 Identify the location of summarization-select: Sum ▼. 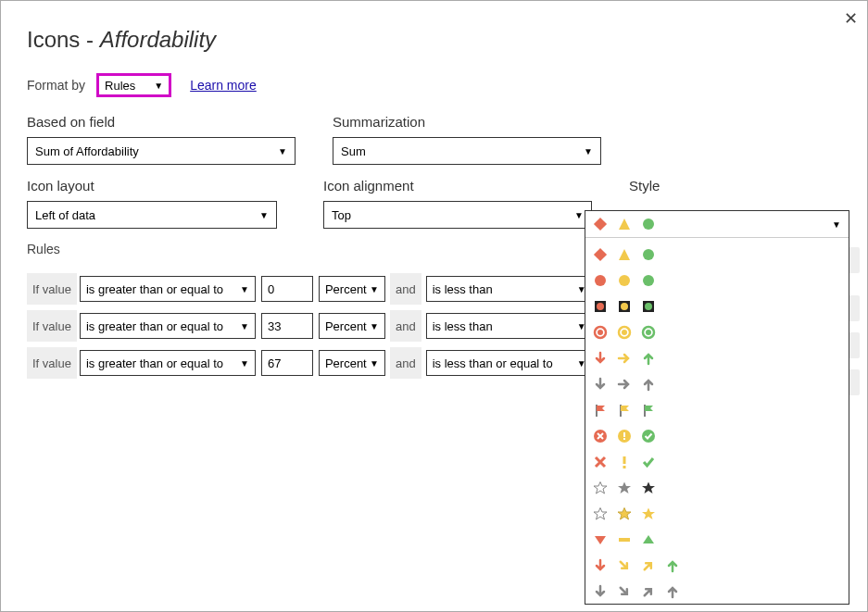
(467, 151).